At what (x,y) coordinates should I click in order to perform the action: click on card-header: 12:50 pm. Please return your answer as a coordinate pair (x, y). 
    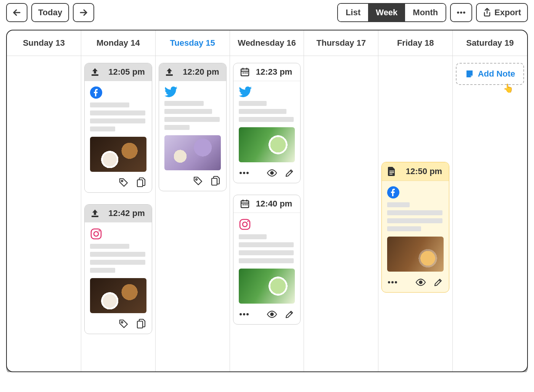
    Looking at the image, I should click on (415, 171).